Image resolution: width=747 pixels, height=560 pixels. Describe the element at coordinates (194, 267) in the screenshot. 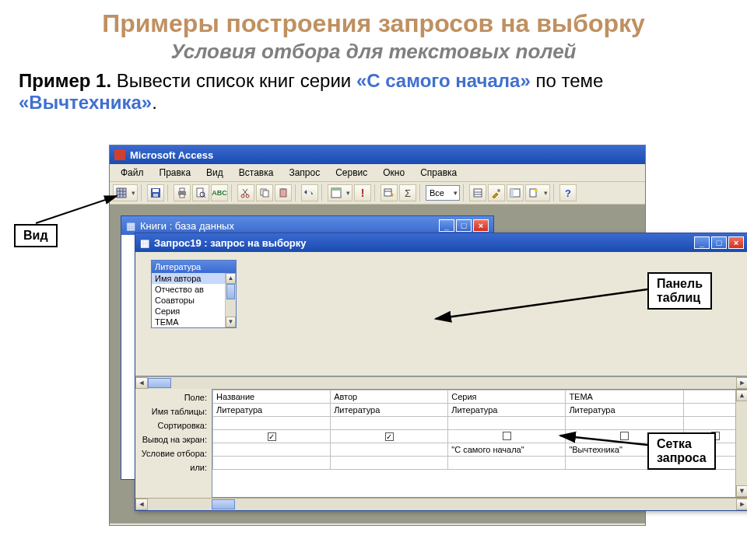

I see `table-source-name: Литература` at that location.